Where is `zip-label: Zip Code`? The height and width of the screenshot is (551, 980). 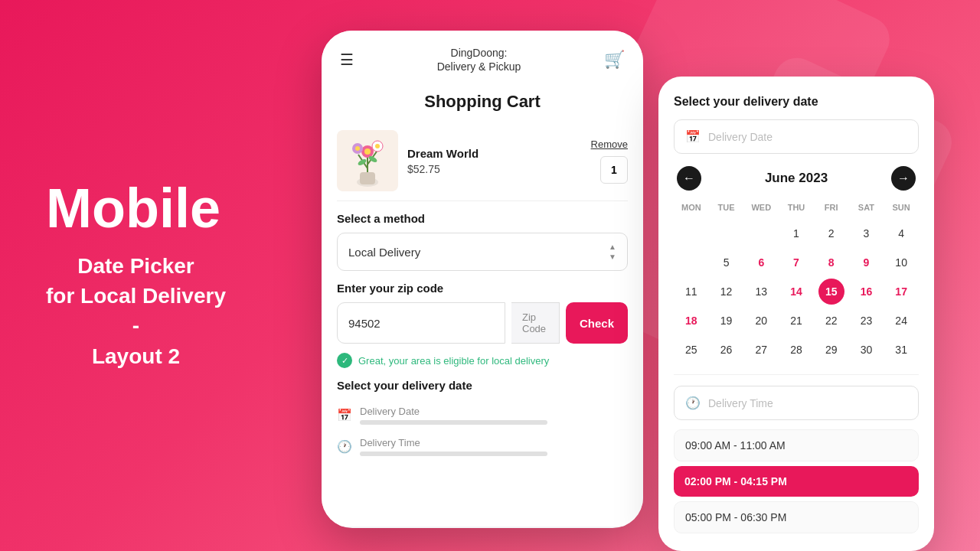
zip-label: Zip Code is located at coordinates (536, 323).